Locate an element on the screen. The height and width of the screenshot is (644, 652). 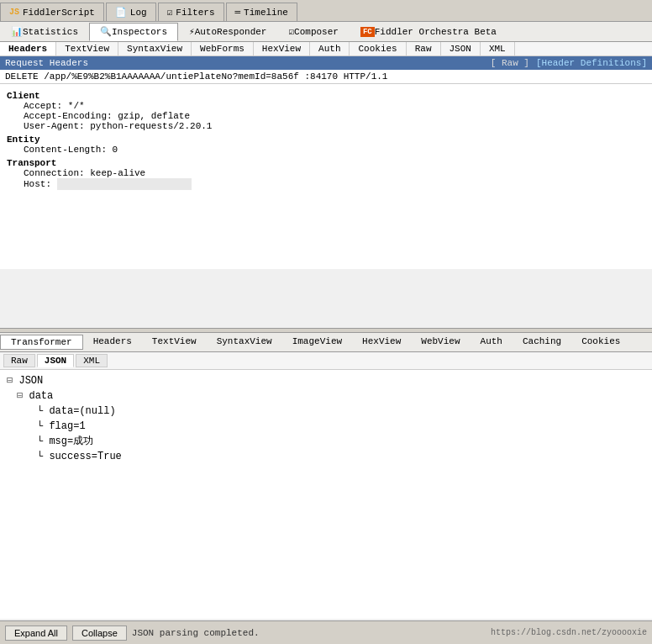
resp-tab-auth: Auth is located at coordinates (492, 342).